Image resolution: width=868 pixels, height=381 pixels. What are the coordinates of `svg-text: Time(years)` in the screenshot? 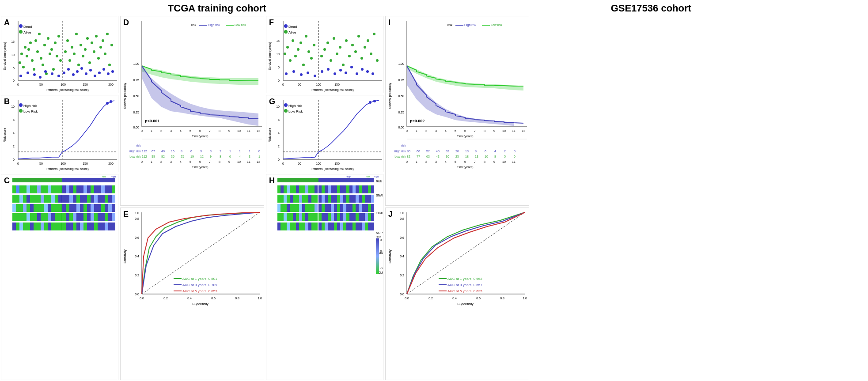 It's located at (200, 136).